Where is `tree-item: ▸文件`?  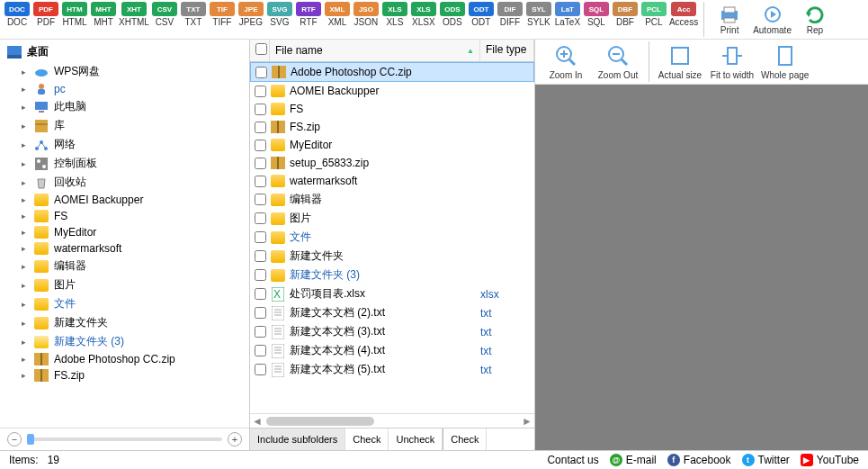
tree-item: ▸文件 is located at coordinates (124, 304).